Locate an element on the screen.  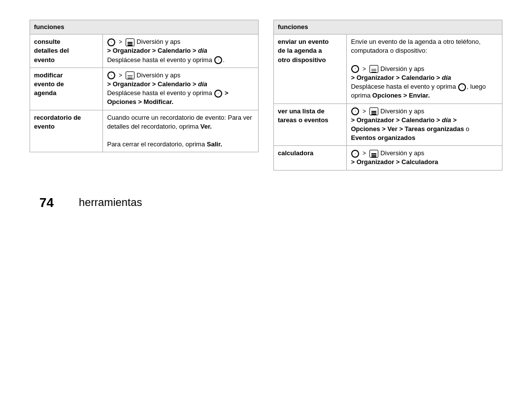
row-left-recordatorio: recordatorio deevento is located at coordinates (66, 131).